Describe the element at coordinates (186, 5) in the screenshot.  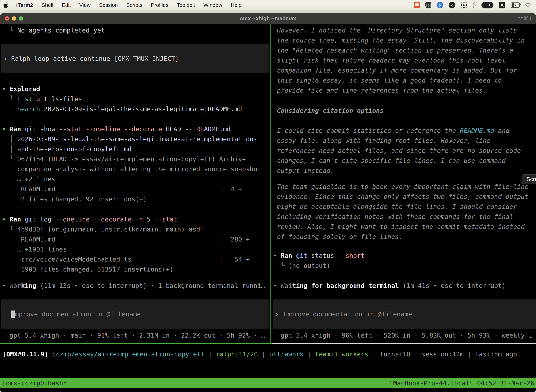
I see `menu-item-toolbelt: Toolbelt` at that location.